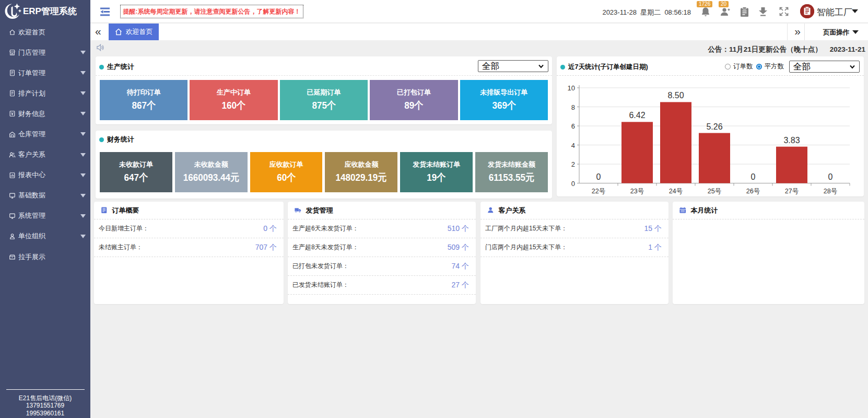 This screenshot has width=868, height=418. I want to click on svg-text: 6.42, so click(637, 115).